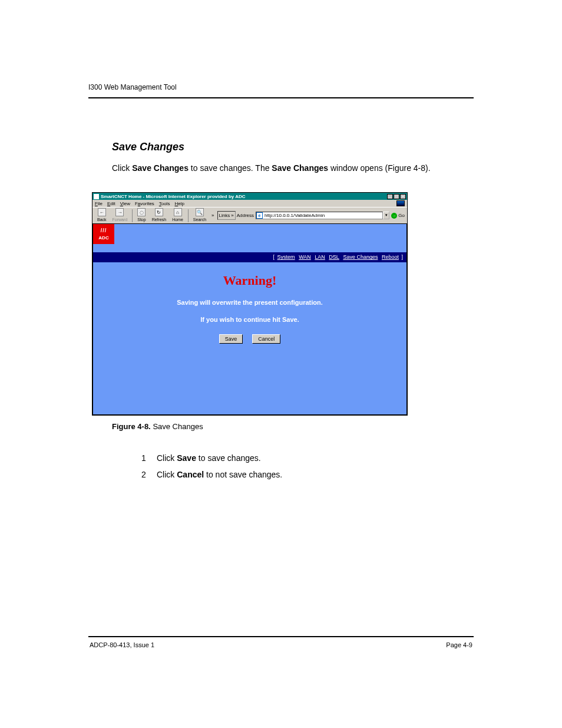  What do you see at coordinates (250, 281) in the screenshot?
I see `warning-heading: Warning!` at bounding box center [250, 281].